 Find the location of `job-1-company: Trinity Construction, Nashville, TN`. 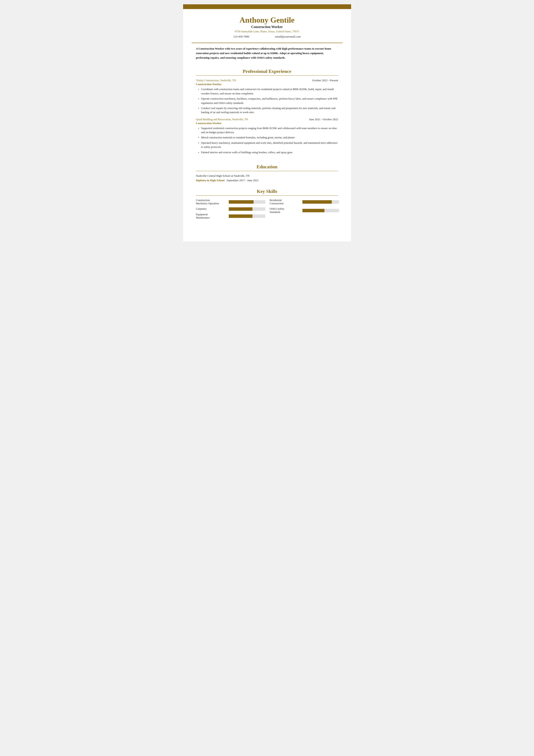

job-1-company: Trinity Construction, Nashville, TN is located at coordinates (216, 80).